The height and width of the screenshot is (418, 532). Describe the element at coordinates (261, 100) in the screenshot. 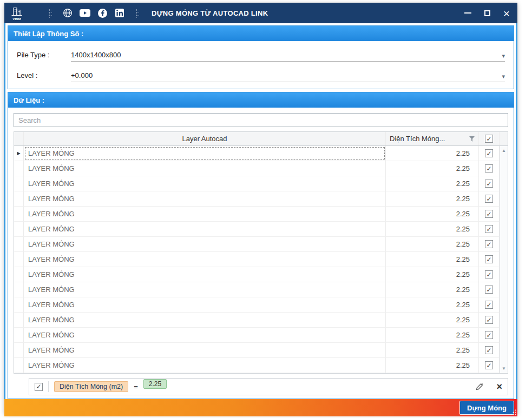

I see `data-group-header: Dữ Liệu :` at that location.